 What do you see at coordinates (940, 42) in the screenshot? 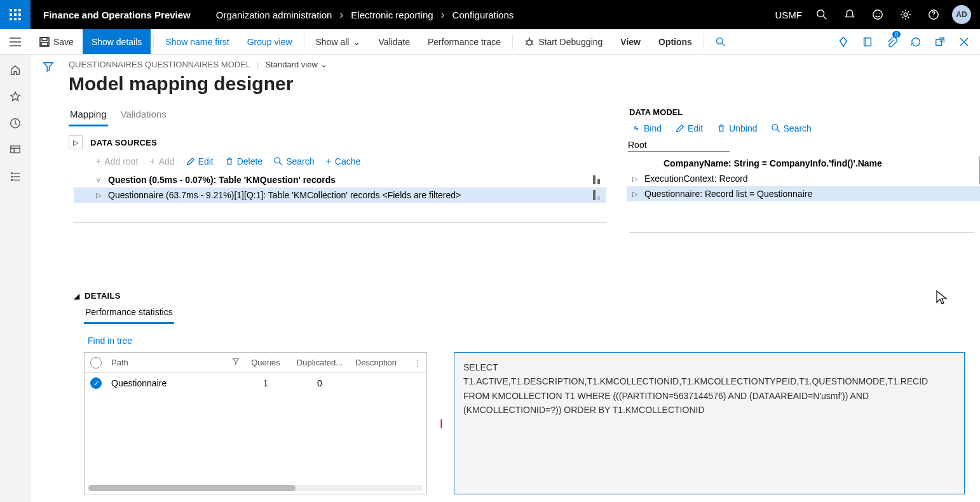
I see `popout-icon` at bounding box center [940, 42].